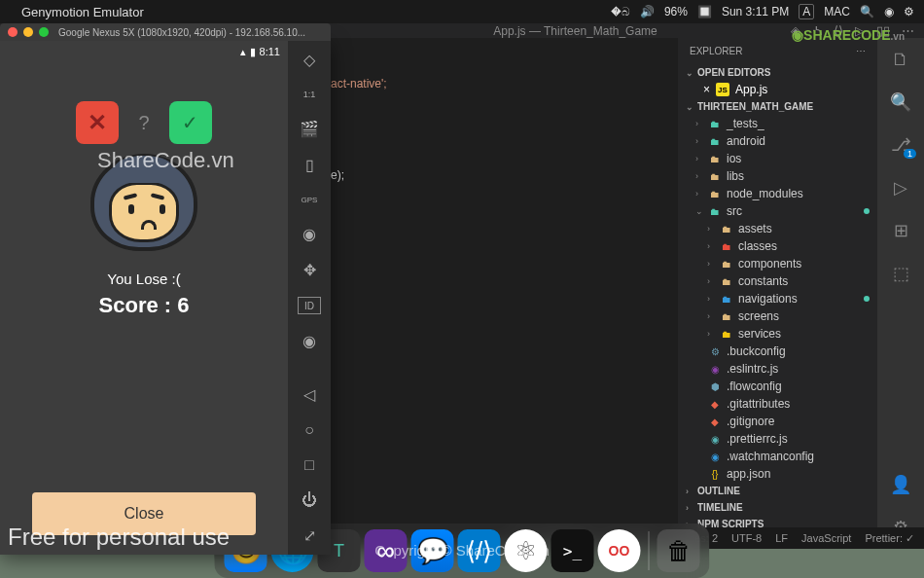 This screenshot has width=924, height=578. I want to click on android-back-icon: ◁, so click(309, 395).